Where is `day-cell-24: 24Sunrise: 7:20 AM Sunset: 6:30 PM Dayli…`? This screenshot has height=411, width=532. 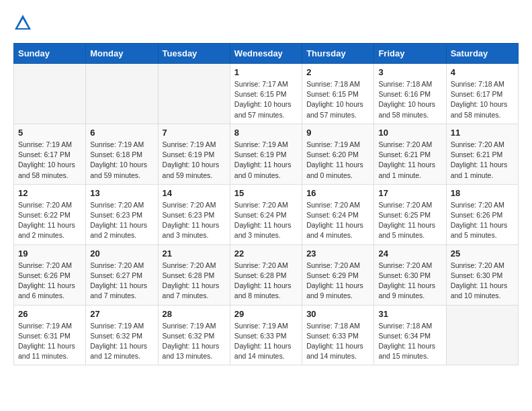 day-cell-24: 24Sunrise: 7:20 AM Sunset: 6:30 PM Dayli… is located at coordinates (410, 275).